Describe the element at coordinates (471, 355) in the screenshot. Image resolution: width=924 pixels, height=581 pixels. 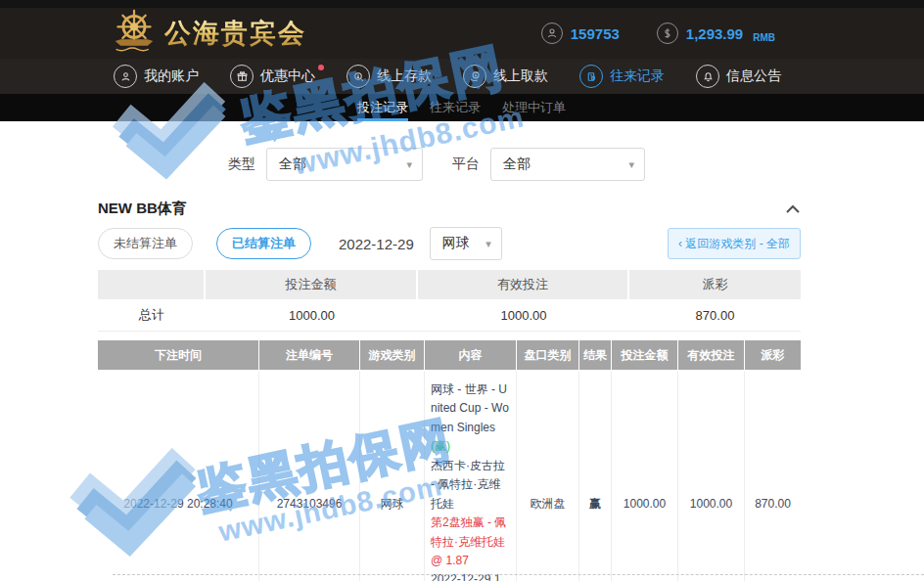
I see `col-header-content: 内容` at that location.